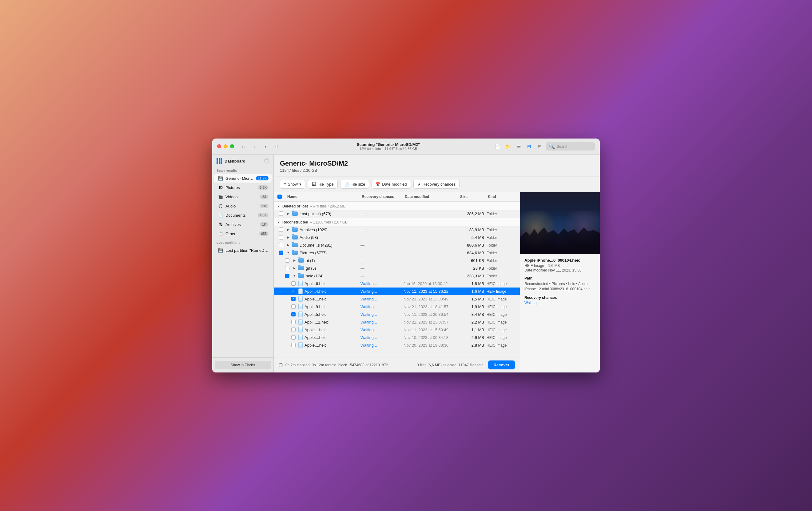 This screenshot has height=511, width=812. What do you see at coordinates (243, 215) in the screenshot?
I see `sidebar-item-documents: 📄 Documents 4,3K` at bounding box center [243, 215].